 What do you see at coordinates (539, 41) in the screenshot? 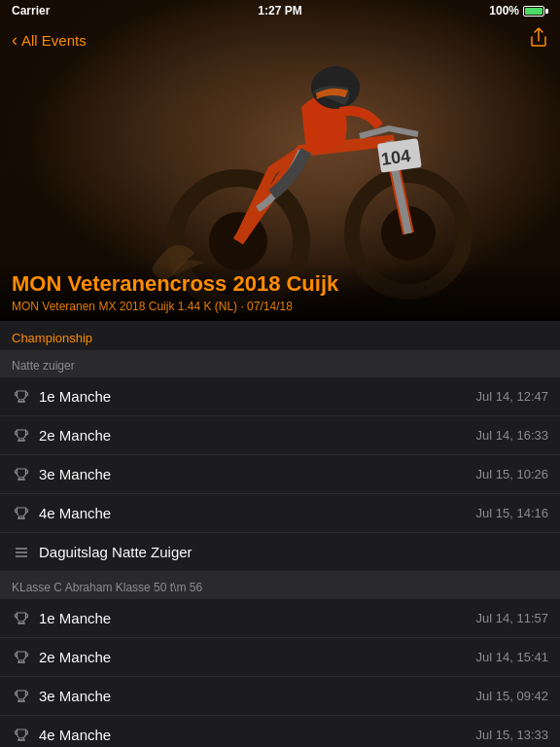
I see `share-button` at bounding box center [539, 41].